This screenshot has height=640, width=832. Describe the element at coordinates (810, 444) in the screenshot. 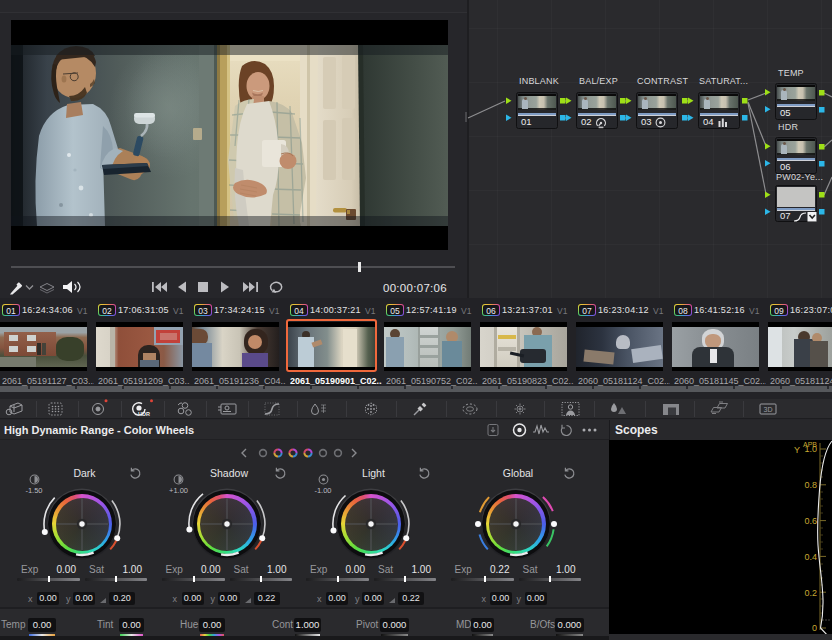

I see `svg-text: APB` at that location.